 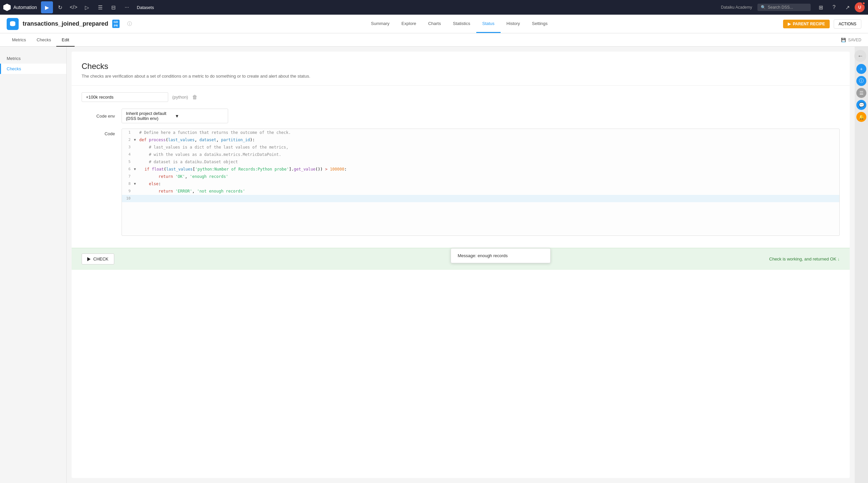 I want to click on code-env-value: Inherit project default (DSS builtin env…, so click(x=150, y=116).